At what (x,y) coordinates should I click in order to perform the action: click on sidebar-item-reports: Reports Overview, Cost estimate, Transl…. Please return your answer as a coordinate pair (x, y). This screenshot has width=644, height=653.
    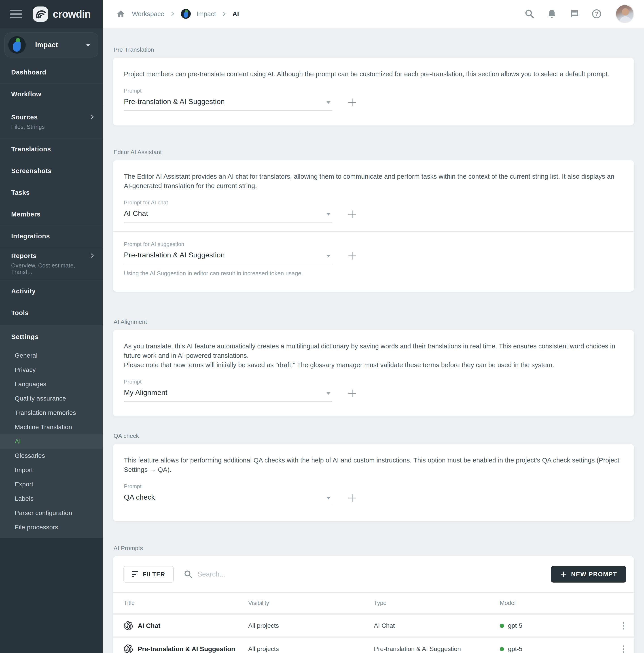
    Looking at the image, I should click on (51, 264).